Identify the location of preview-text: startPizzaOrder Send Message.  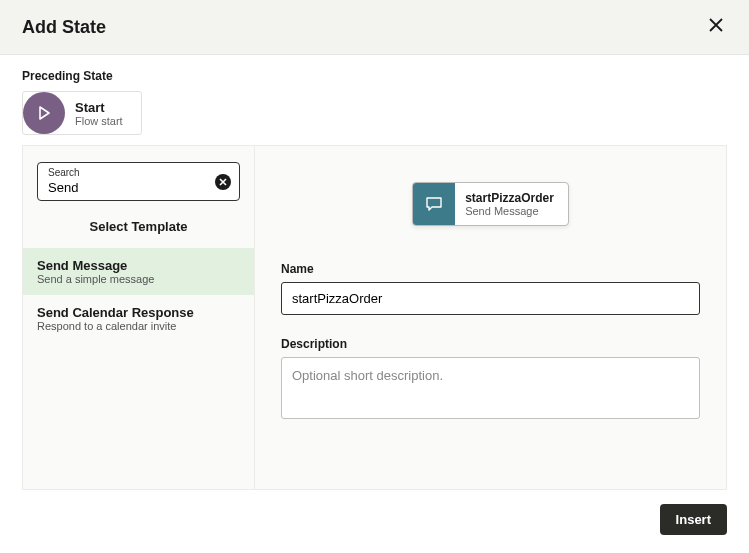
(512, 204).